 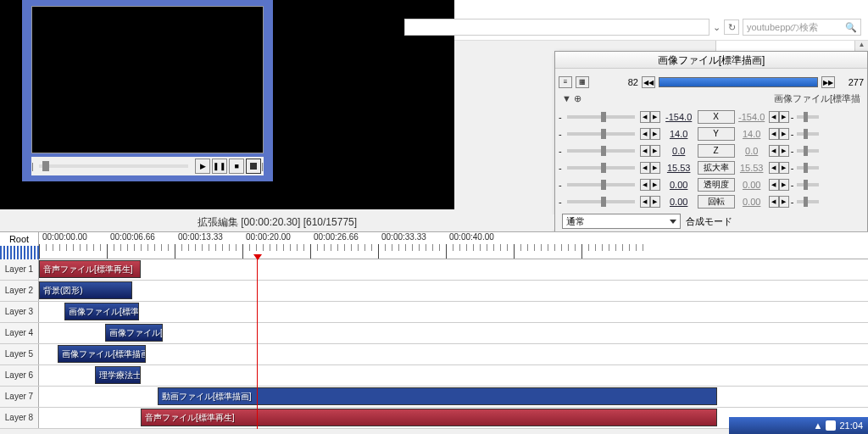 I want to click on clip: 画像ファイル[標準描画], so click(x=102, y=354).